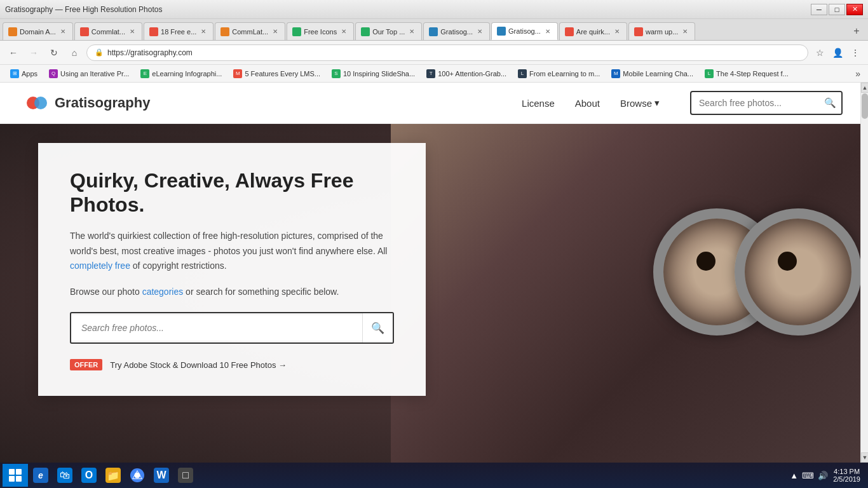  What do you see at coordinates (100, 266) in the screenshot?
I see `completely-free-link: completely free` at bounding box center [100, 266].